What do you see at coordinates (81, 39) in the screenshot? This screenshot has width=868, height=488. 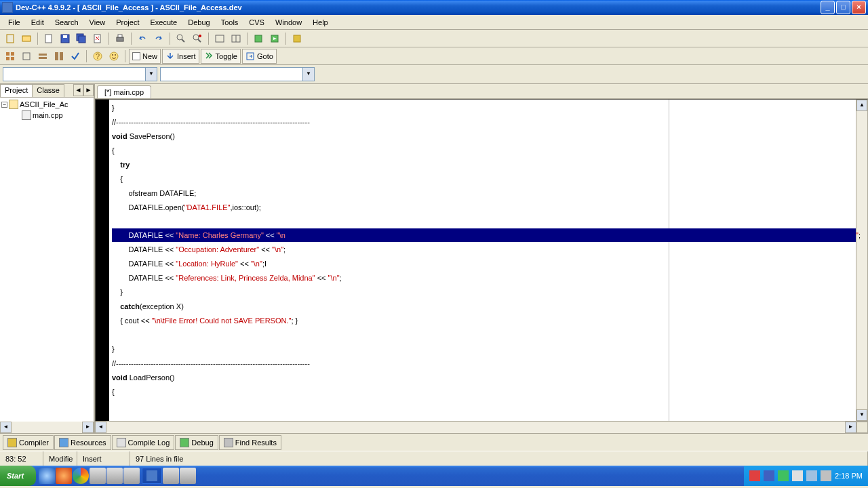 I see `save-all-icon` at bounding box center [81, 39].